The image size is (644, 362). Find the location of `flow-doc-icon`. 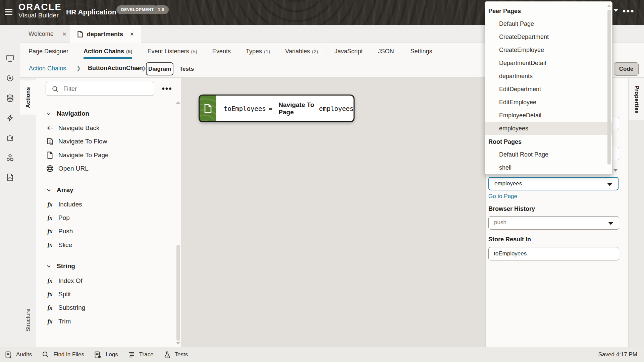

flow-doc-icon is located at coordinates (50, 141).